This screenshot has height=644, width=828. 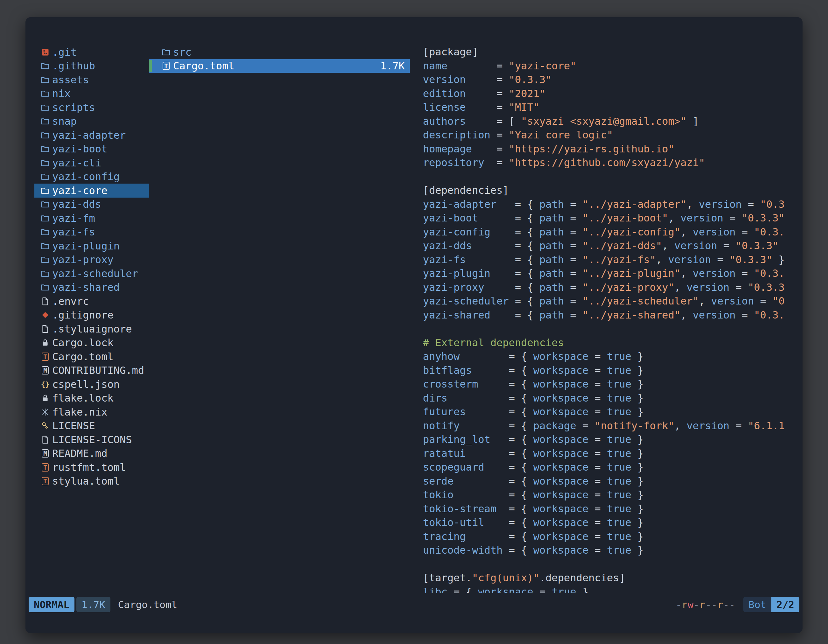 What do you see at coordinates (92, 149) in the screenshot?
I see `dir-item-yazi-boot: yazi-boot` at bounding box center [92, 149].